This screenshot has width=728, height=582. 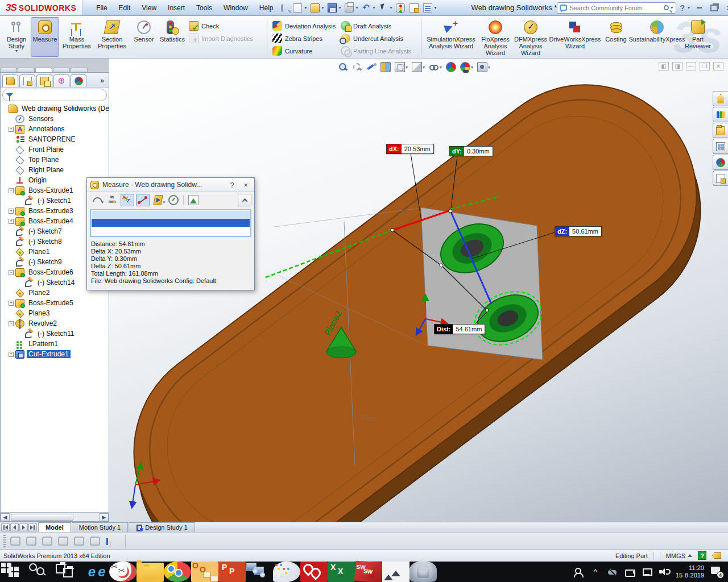 What do you see at coordinates (682, 8) in the screenshot?
I see `help-icon: ?` at bounding box center [682, 8].